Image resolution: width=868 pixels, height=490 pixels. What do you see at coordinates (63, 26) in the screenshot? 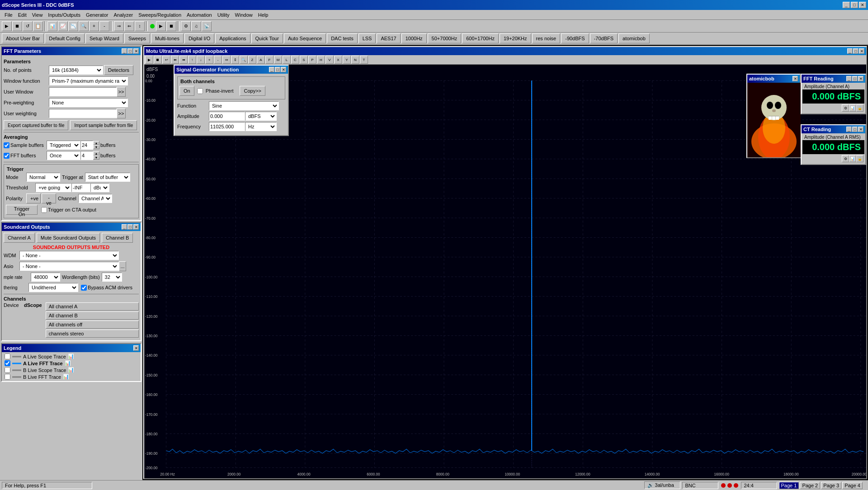
I see `toolbar-btn-6: 📈` at bounding box center [63, 26].